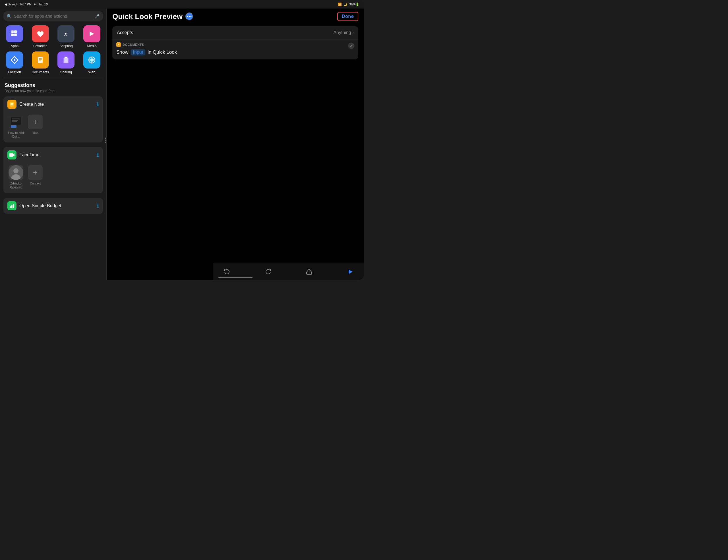 The height and width of the screenshot is (560, 728). Describe the element at coordinates (16, 122) in the screenshot. I see `how-to-add-thumbnail` at that location.